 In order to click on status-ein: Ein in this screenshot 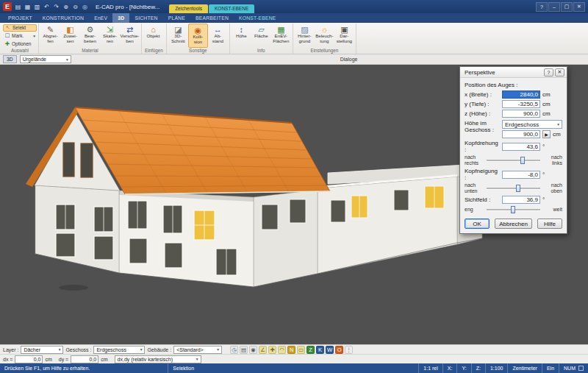, I will do `click(550, 368)`.